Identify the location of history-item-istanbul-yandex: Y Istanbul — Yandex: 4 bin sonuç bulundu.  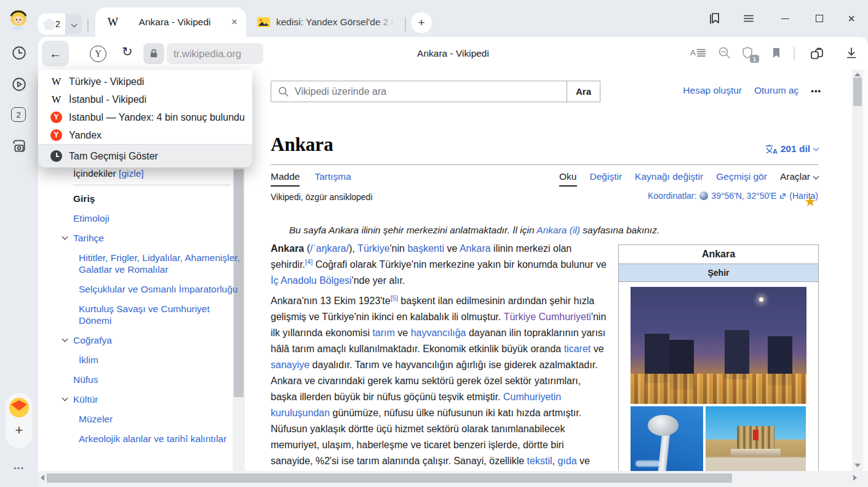
(145, 117).